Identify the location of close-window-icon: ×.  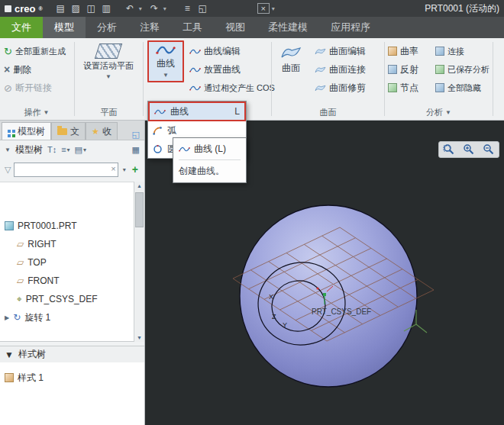
(263, 8).